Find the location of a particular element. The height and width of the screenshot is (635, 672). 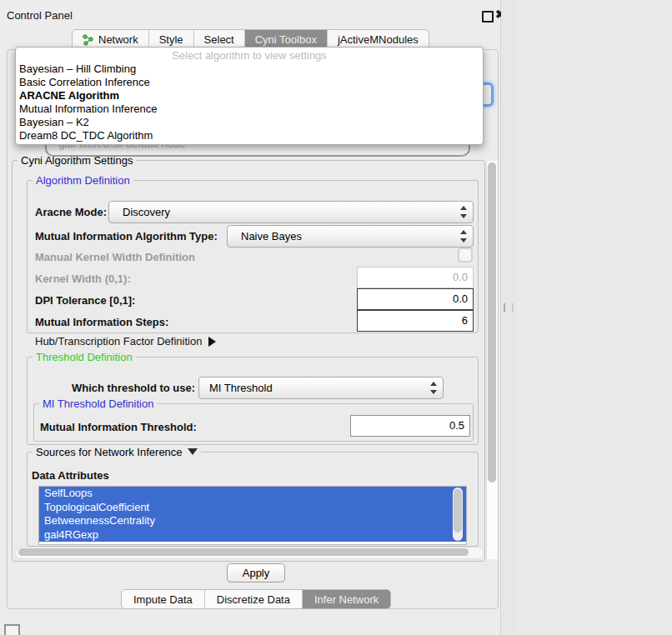

split-pane-divider is located at coordinates (509, 318).